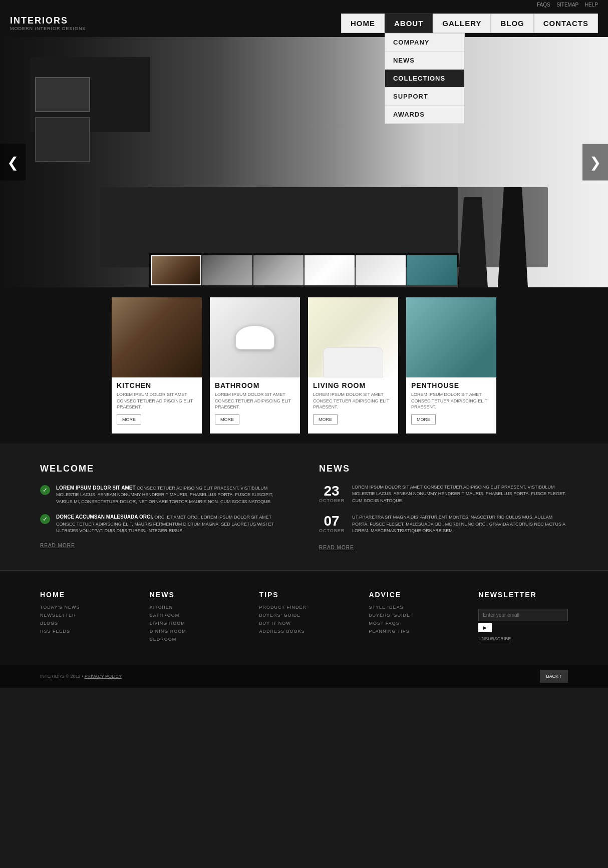 The image size is (608, 868). What do you see at coordinates (81, 676) in the screenshot?
I see `copyright-text: INTERIORS © 2012 • PRIVACY POLICY` at bounding box center [81, 676].